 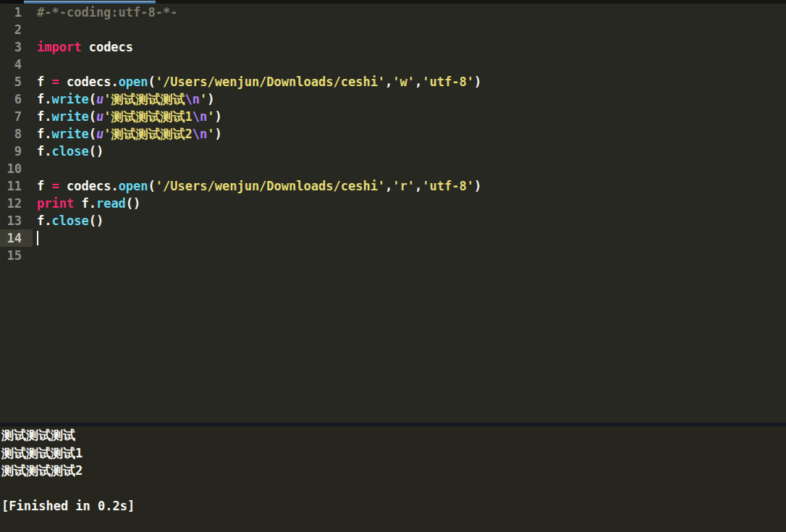 What do you see at coordinates (16, 256) in the screenshot?
I see `line-number: 15` at bounding box center [16, 256].